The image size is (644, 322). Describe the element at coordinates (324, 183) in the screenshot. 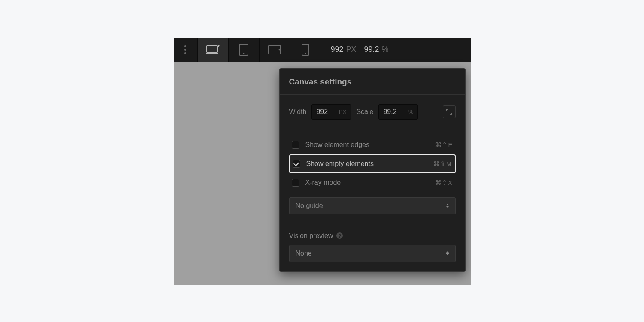

I see `check-label: X-ray mode` at that location.